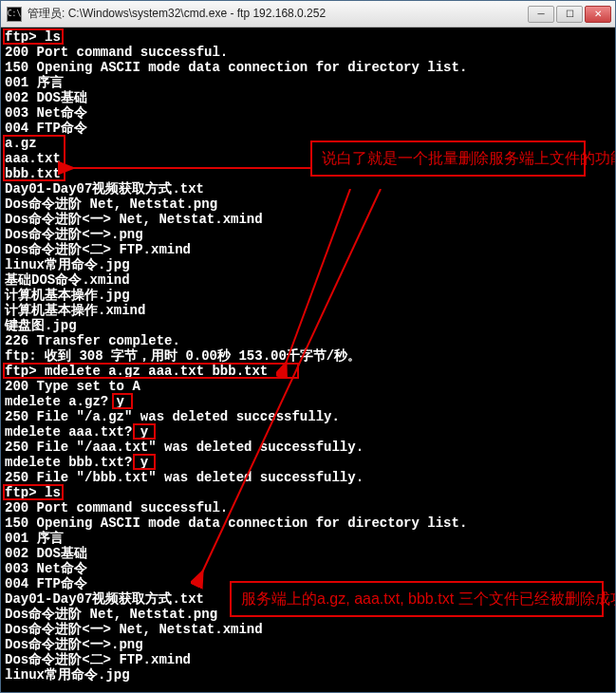  Describe the element at coordinates (309, 417) in the screenshot. I see `terminal-line: 250 File "/a.gz" was deleted successfull…` at that location.